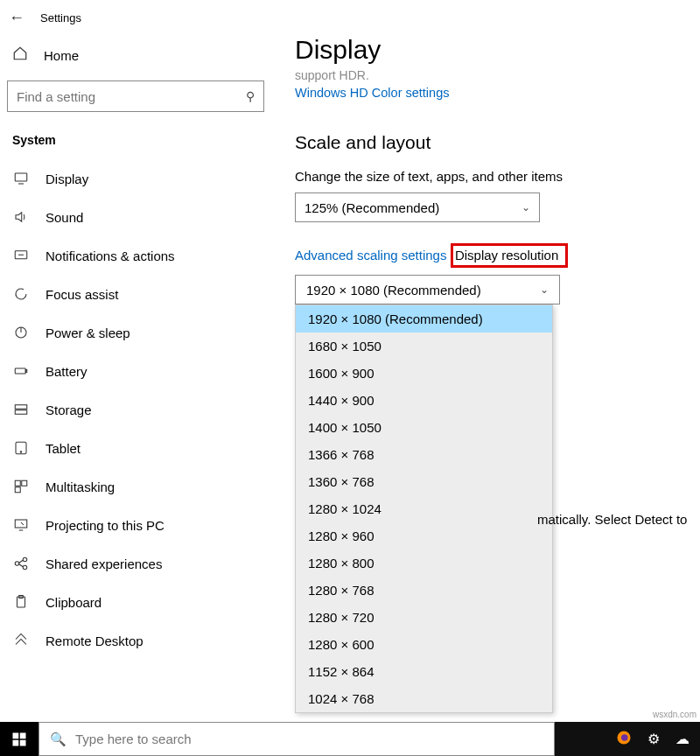 The width and height of the screenshot is (700, 756). What do you see at coordinates (372, 93) in the screenshot?
I see `hdr-settings-link: Windows HD Color settings` at bounding box center [372, 93].